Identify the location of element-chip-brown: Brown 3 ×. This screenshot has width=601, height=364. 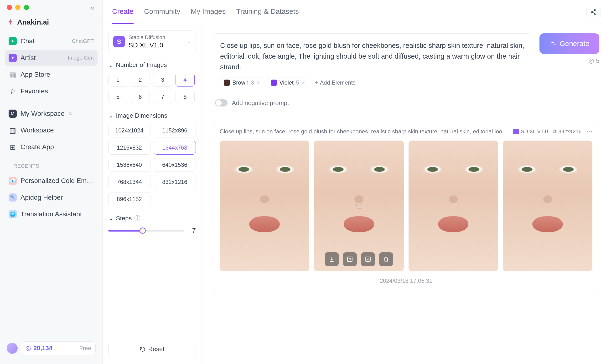
(241, 83).